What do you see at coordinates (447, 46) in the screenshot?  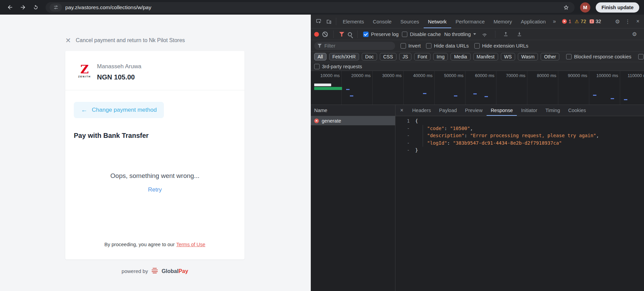 I see `hide-data-urls-checkbox: Hide data URLs` at bounding box center [447, 46].